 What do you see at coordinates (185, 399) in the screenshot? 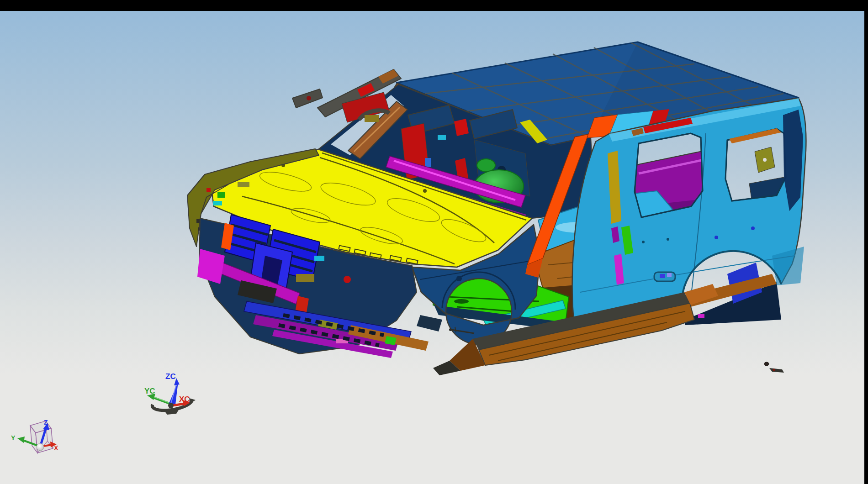
I see `wcs-xc-label: XC` at bounding box center [185, 399].